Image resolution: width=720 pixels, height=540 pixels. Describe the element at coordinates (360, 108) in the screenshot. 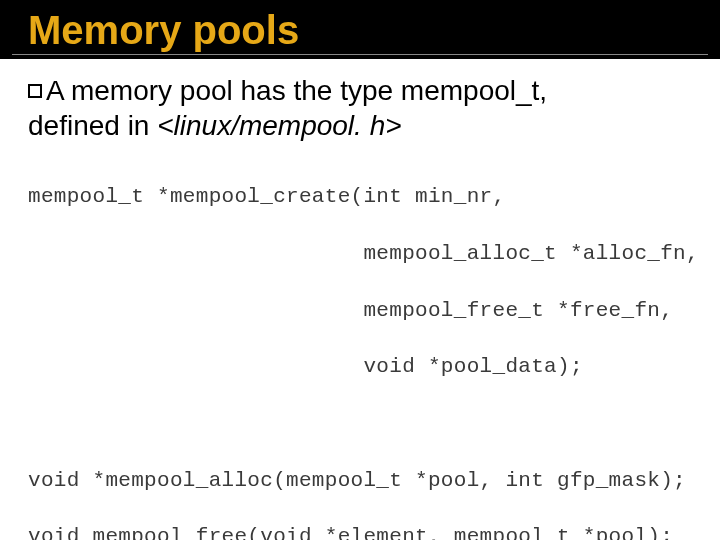

I see `bullet-item: A memory pool has the type mempool_t, de…` at that location.